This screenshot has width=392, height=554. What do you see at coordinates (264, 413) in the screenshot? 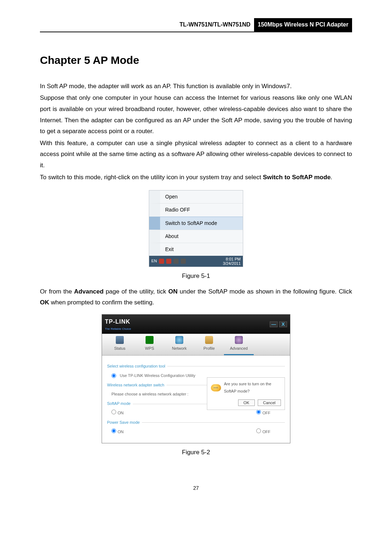
I see `radio-softap-off: OFF` at bounding box center [264, 413].